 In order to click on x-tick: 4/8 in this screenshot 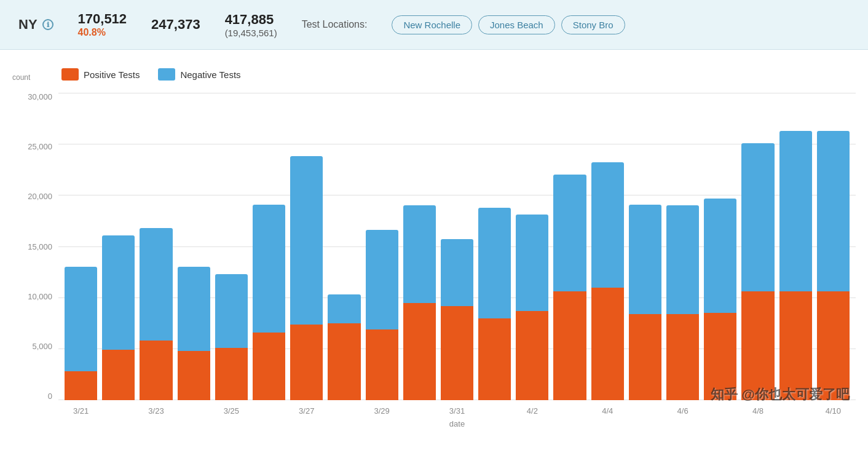, I will do `click(758, 411)`.